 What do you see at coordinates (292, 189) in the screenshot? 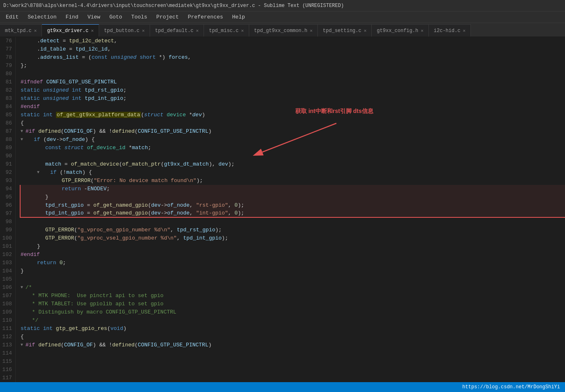
I see `code-line-94: return -ENODEV;` at bounding box center [292, 189].